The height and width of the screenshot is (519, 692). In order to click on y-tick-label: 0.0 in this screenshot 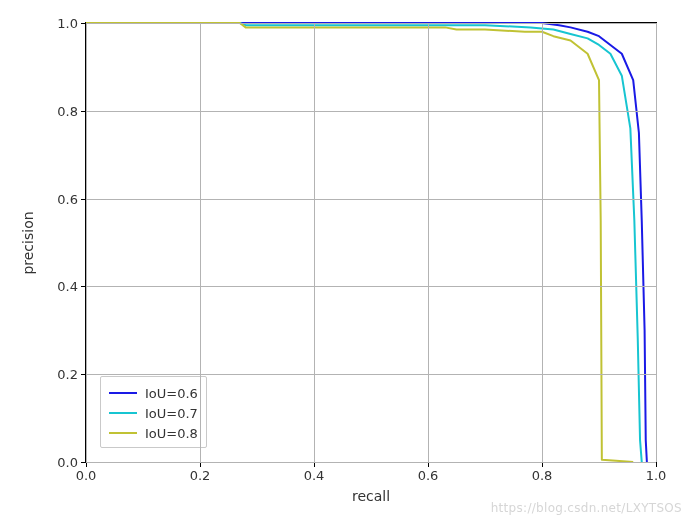, I will do `click(68, 462)`.